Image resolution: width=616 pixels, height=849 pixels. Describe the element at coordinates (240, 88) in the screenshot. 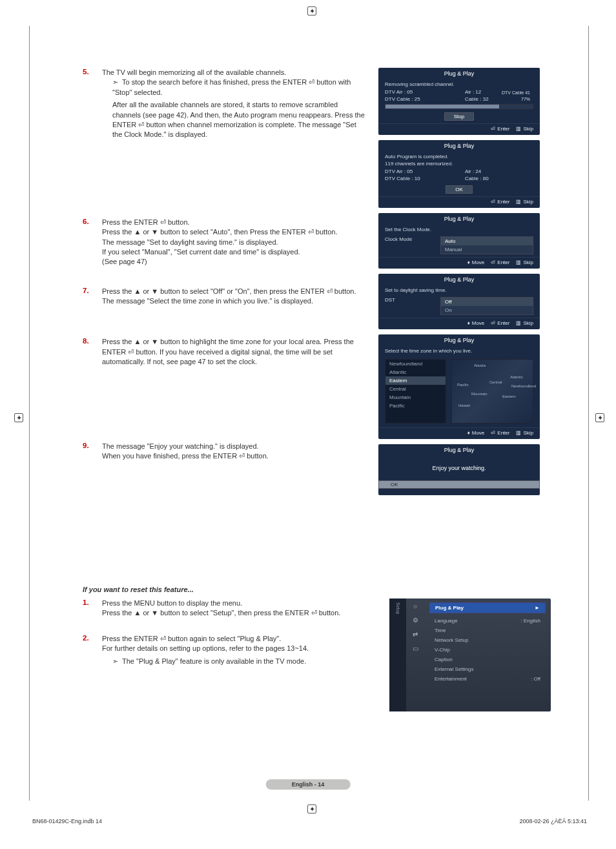

I see `step-5-bullet: To stop the search before it has finishe…` at that location.